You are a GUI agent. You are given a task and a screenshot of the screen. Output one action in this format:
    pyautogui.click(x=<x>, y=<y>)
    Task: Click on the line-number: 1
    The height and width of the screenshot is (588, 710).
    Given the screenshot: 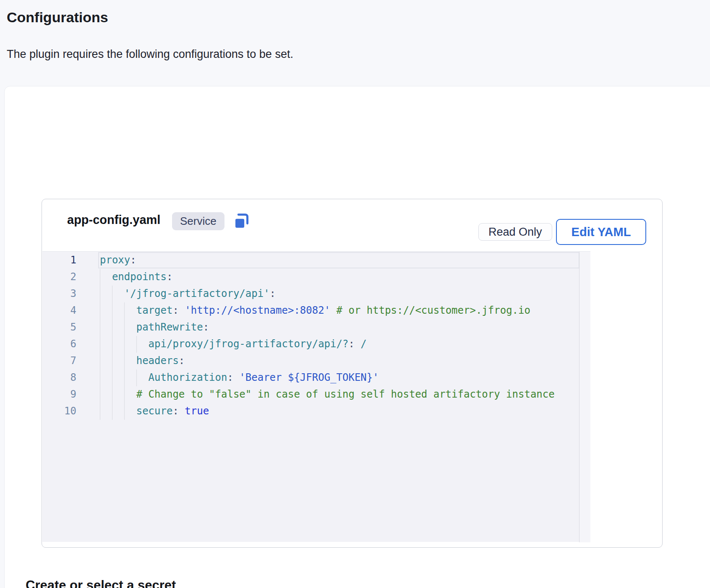 What is the action you would take?
    pyautogui.click(x=60, y=260)
    